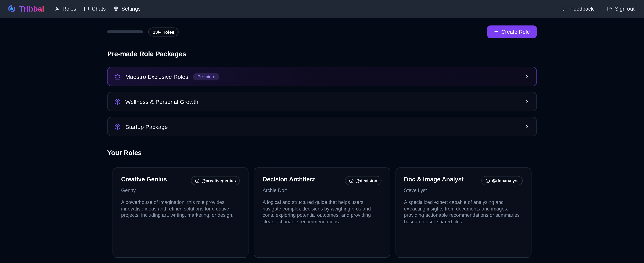 The image size is (644, 263). I want to click on roles-usage-progressbar, so click(125, 32).